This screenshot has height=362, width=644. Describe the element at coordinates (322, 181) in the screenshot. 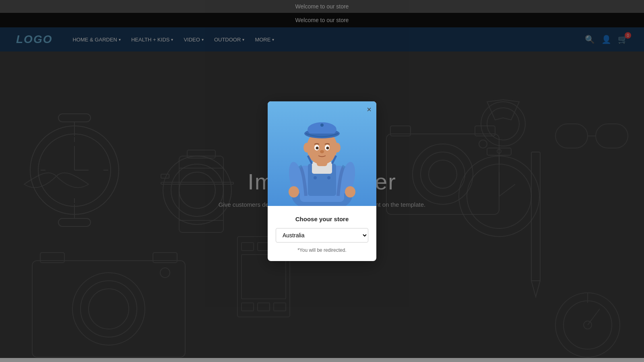

I see `store-selector-modal: ×` at that location.